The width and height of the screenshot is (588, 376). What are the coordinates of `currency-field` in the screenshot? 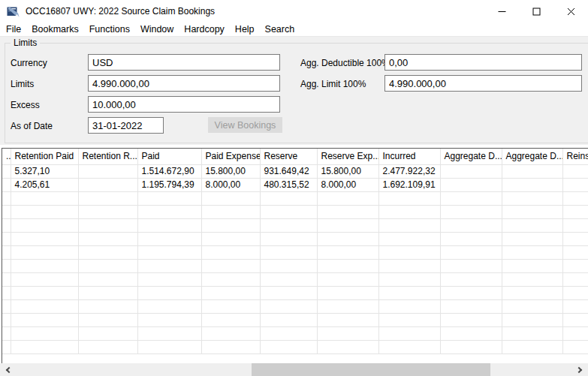 It's located at (184, 62).